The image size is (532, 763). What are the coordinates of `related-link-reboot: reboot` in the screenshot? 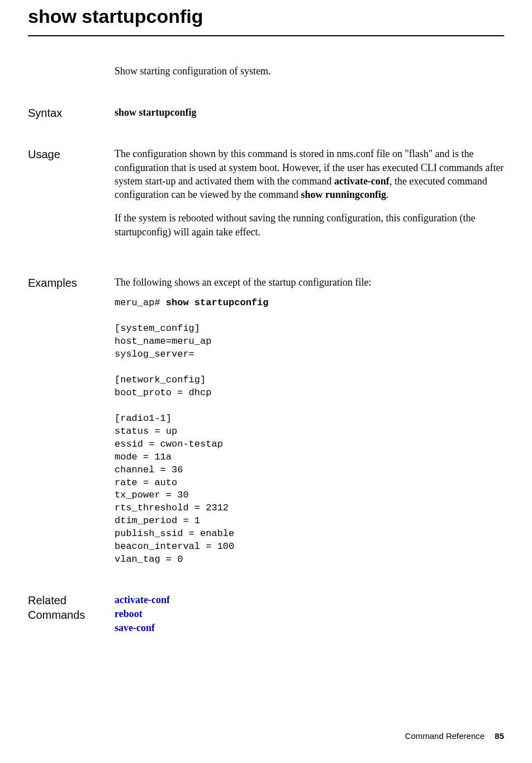 It's located at (310, 614).